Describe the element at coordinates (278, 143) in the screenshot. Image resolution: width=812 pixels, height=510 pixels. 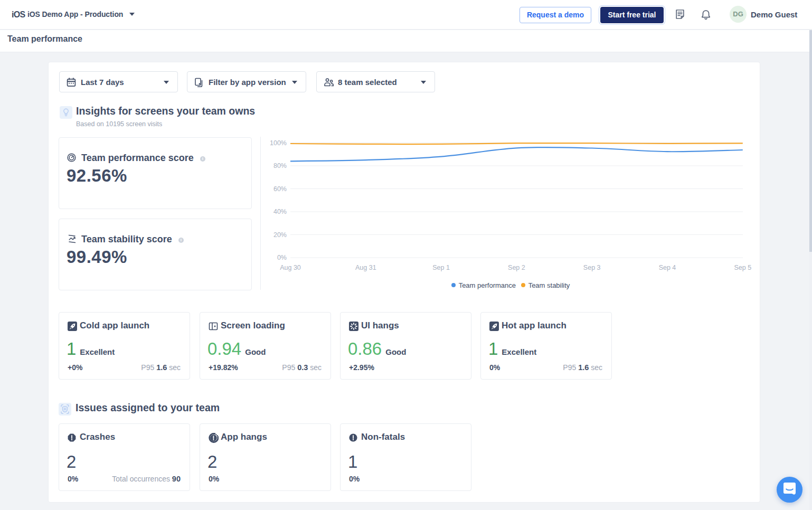
I see `svg-text: 100%` at that location.